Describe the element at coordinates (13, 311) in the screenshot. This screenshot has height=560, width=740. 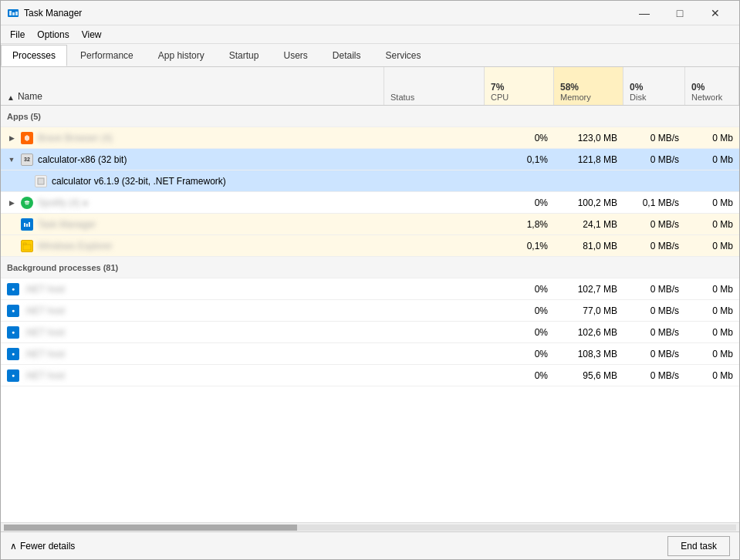
I see `bg2-icon: ●` at that location.